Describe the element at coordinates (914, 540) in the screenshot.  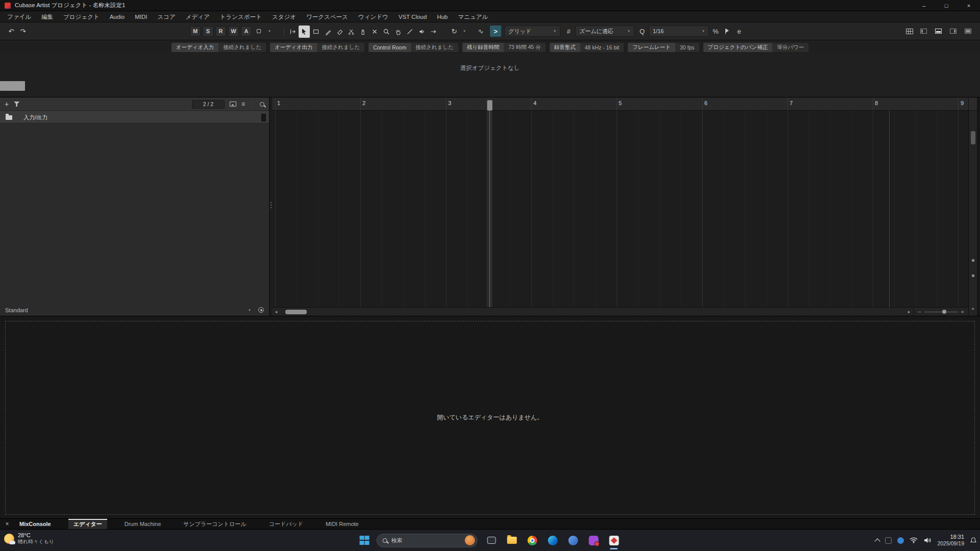
I see `wifi-icon` at that location.